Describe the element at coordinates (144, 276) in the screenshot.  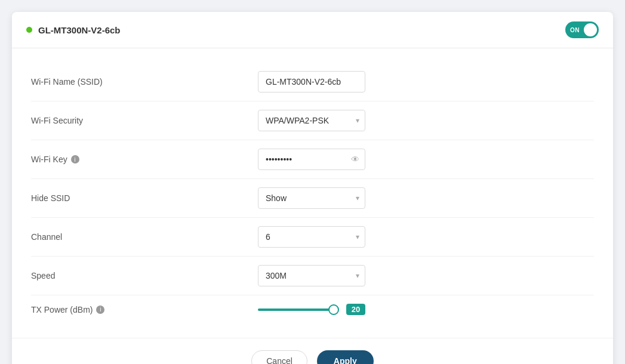
I see `speed-label: Speed` at that location.